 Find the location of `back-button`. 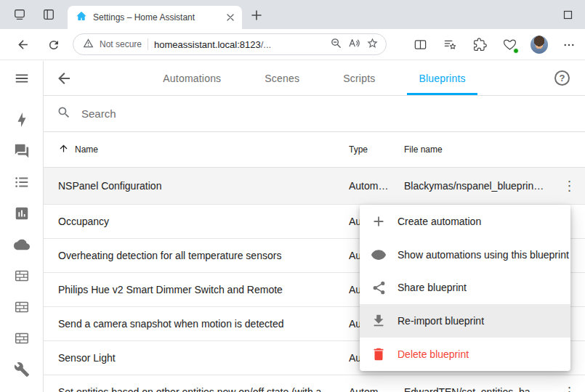

back-button is located at coordinates (23, 45).